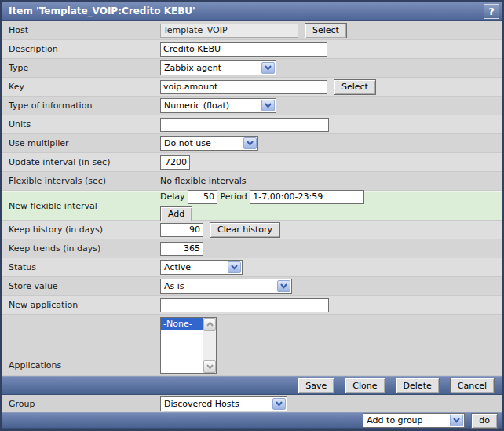 The width and height of the screenshot is (504, 431). Describe the element at coordinates (316, 385) in the screenshot. I see `save-button: Save` at that location.